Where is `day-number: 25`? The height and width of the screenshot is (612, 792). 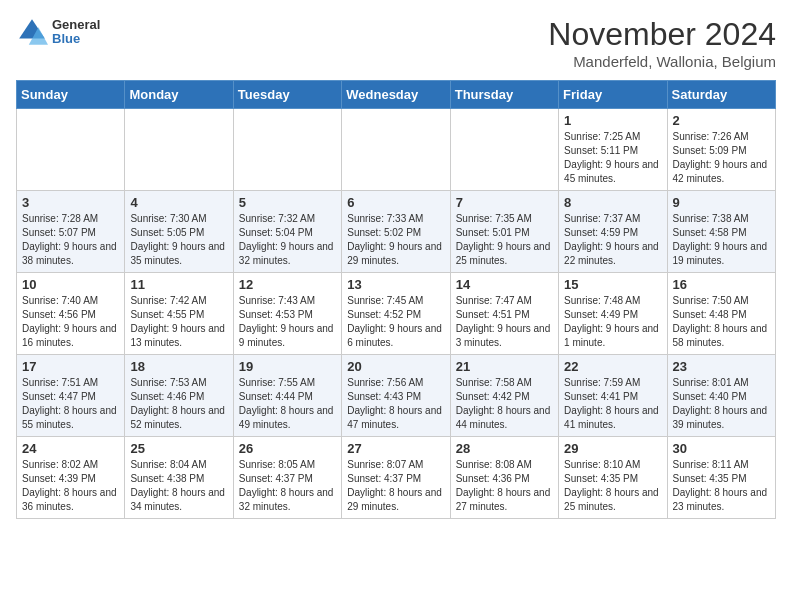
day-number: 25 is located at coordinates (178, 448).